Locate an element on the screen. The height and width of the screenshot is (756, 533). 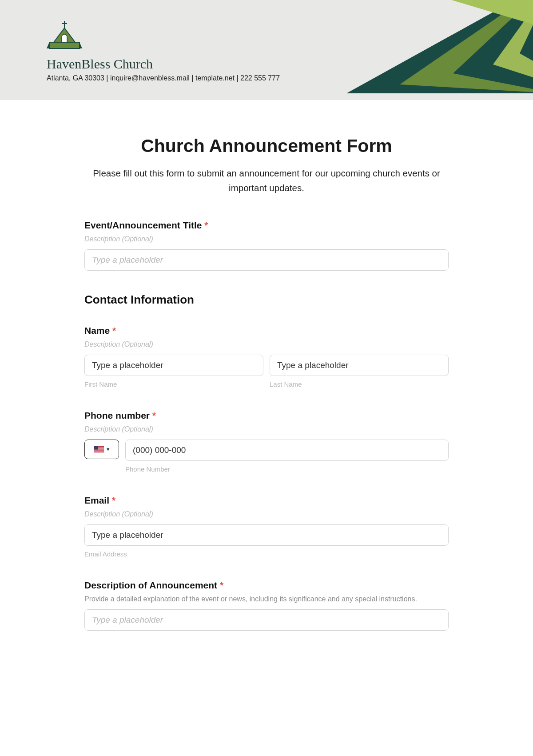
description-input is located at coordinates (266, 620).